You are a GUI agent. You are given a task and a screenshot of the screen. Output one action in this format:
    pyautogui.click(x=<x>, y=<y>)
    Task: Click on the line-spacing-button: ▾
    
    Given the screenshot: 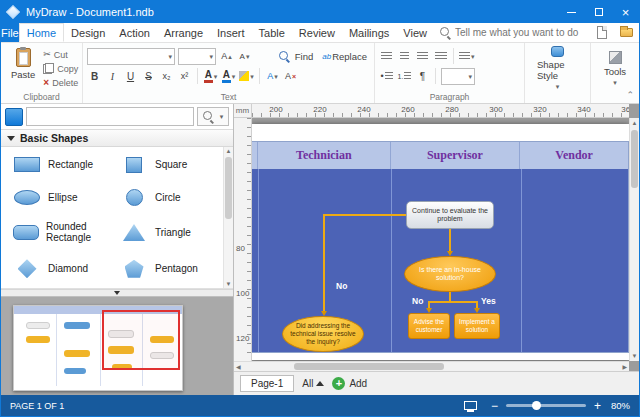 What is the action you would take?
    pyautogui.click(x=467, y=56)
    